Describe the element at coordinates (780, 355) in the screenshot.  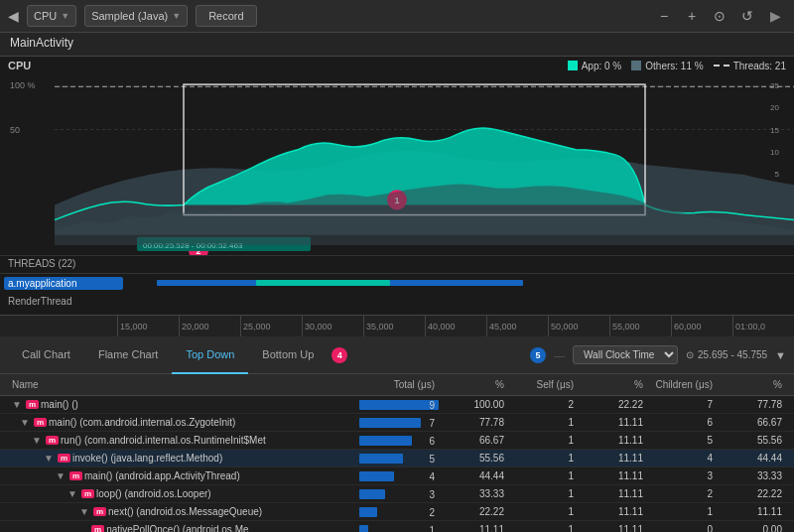
I see `filter-icon: ▼` at that location.